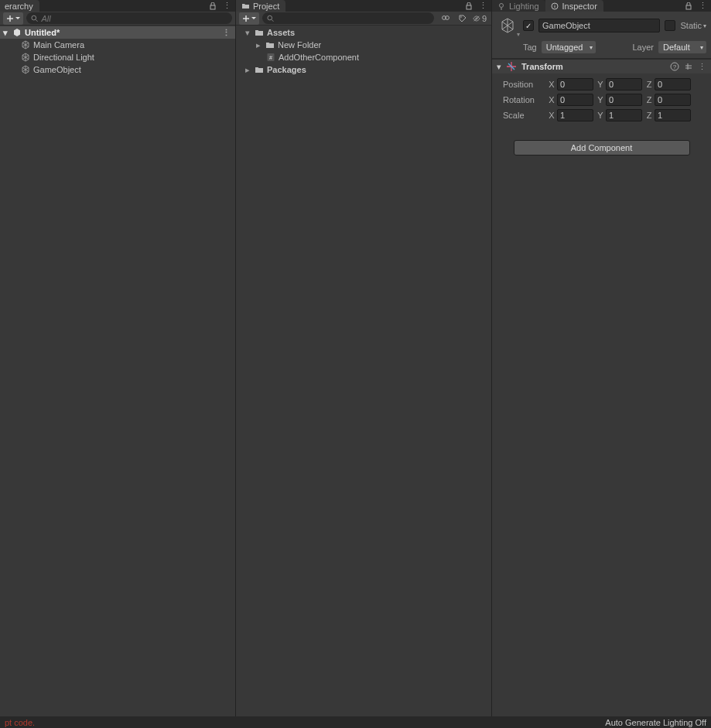 The height and width of the screenshot is (728, 711). Describe the element at coordinates (602, 36) in the screenshot. I see `inspector-header: ▾ Static ▾ Tag Untagged▾ La` at that location.